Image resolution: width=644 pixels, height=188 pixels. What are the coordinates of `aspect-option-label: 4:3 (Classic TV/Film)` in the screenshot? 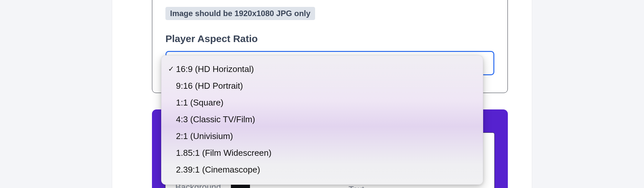 It's located at (326, 120).